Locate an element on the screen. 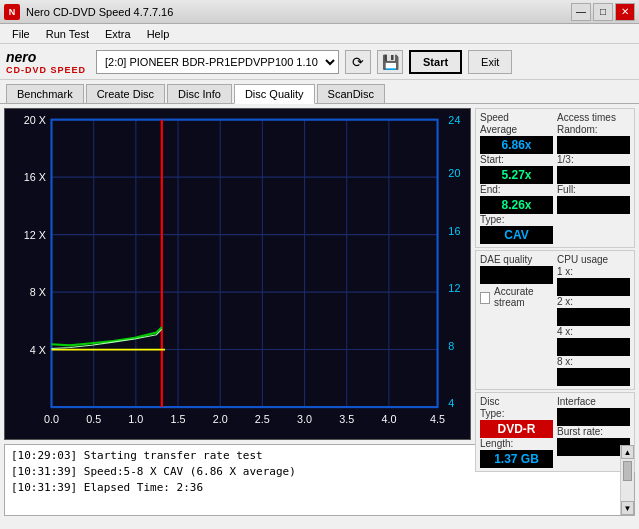  window-title: Nero CD-DVD Speed 4.7.7.16 is located at coordinates (100, 12).